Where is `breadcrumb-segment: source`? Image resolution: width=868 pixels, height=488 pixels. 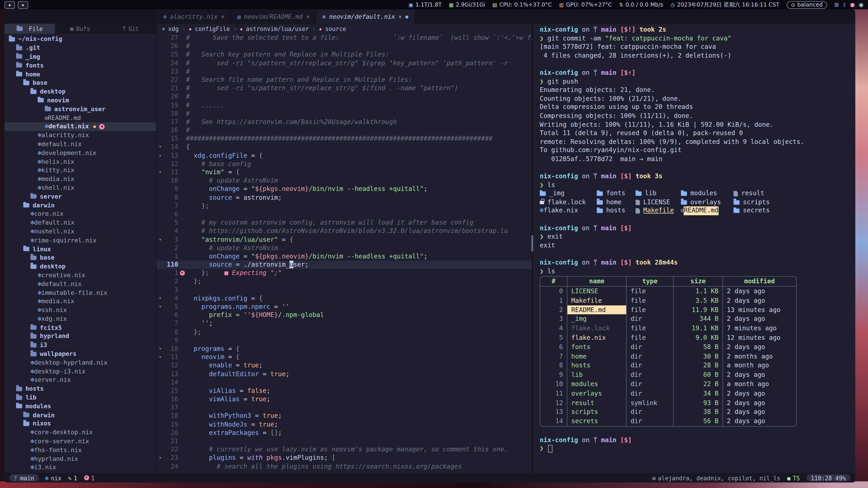
breadcrumb-segment: source is located at coordinates (336, 29).